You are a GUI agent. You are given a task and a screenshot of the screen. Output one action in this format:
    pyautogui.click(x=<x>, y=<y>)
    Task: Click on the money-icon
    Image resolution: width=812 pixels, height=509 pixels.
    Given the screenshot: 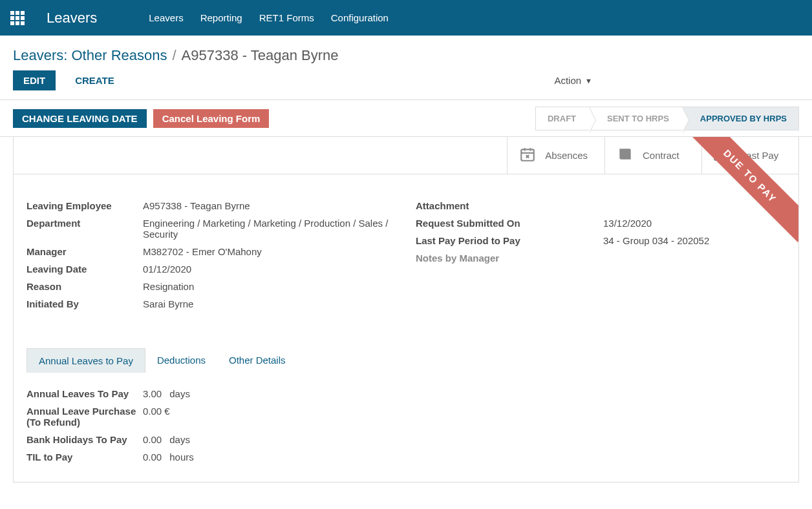 What is the action you would take?
    pyautogui.click(x=723, y=155)
    